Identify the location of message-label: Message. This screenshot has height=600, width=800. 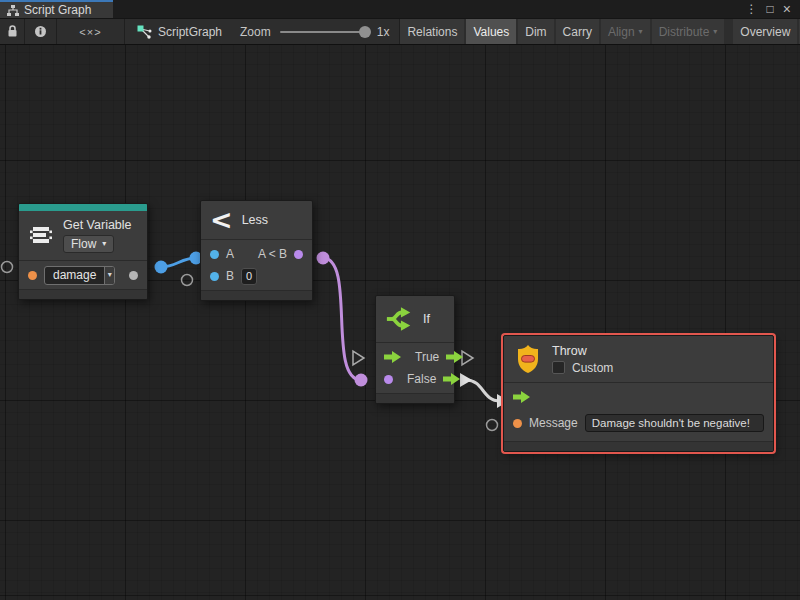
(554, 423).